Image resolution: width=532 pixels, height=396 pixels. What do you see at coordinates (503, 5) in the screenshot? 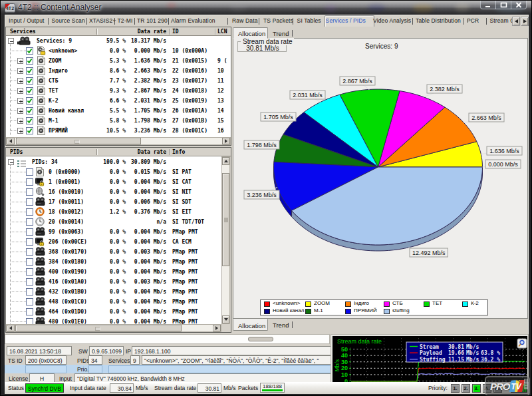
I see `maximize-button` at bounding box center [503, 5].